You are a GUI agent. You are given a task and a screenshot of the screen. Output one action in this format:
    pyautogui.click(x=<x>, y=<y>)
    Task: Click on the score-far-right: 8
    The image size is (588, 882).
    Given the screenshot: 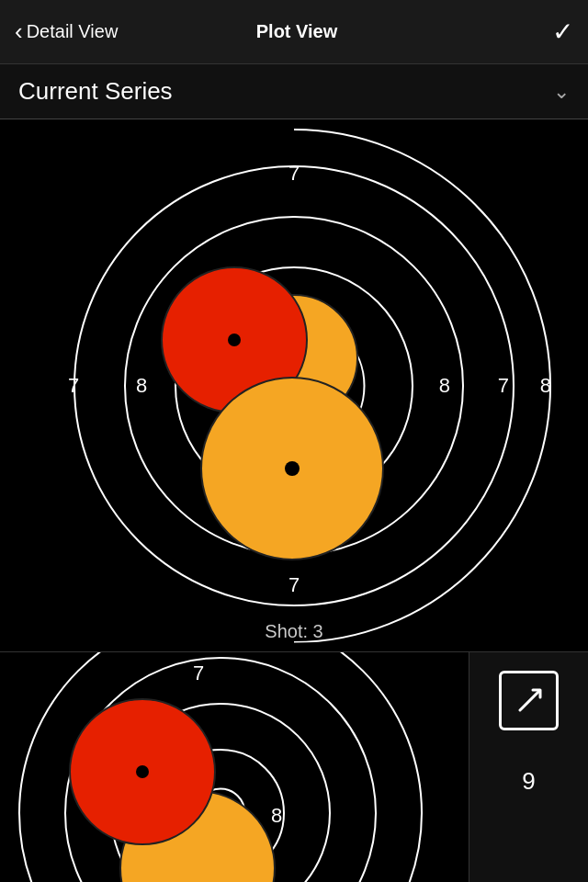 What is the action you would take?
    pyautogui.click(x=546, y=386)
    